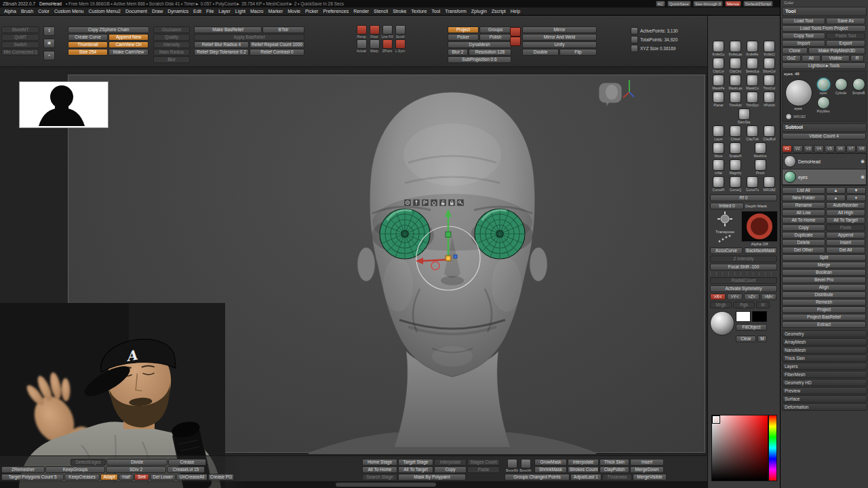 This screenshot has width=868, height=488. I want to click on shelf-toggle-icon: Scroll, so click(400, 32).